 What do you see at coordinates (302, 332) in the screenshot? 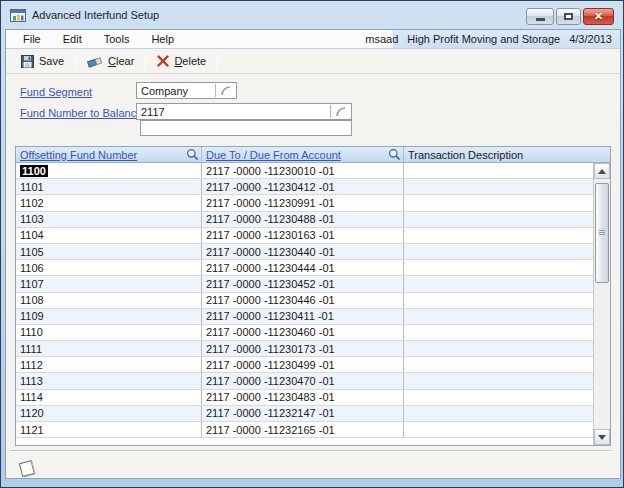
I see `grid-cell: 2117 -0000 -11230460 -01` at bounding box center [302, 332].